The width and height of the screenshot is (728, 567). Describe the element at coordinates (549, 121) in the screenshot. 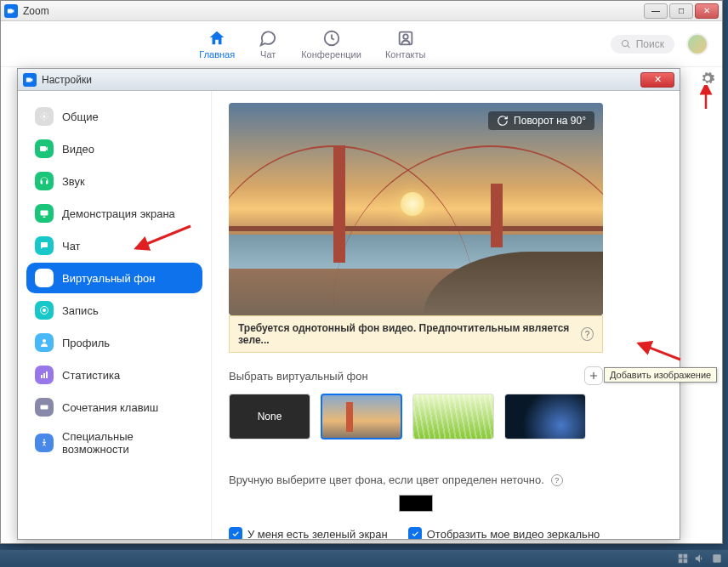

I see `rotate-label: Поворот на 90°` at that location.